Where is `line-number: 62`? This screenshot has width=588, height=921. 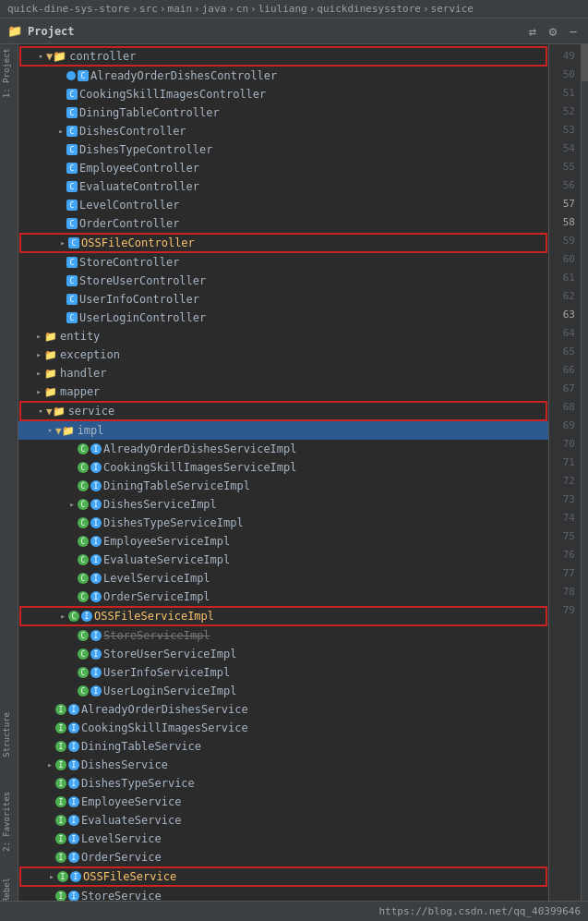 line-number: 62 is located at coordinates (562, 296).